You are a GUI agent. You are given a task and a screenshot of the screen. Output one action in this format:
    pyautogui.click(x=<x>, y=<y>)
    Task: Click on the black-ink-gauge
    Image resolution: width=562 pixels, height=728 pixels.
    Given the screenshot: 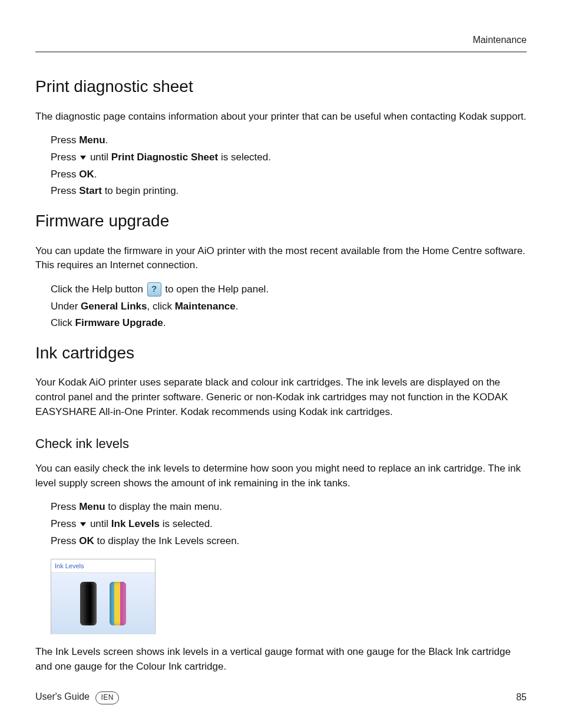 What is the action you would take?
    pyautogui.click(x=88, y=604)
    